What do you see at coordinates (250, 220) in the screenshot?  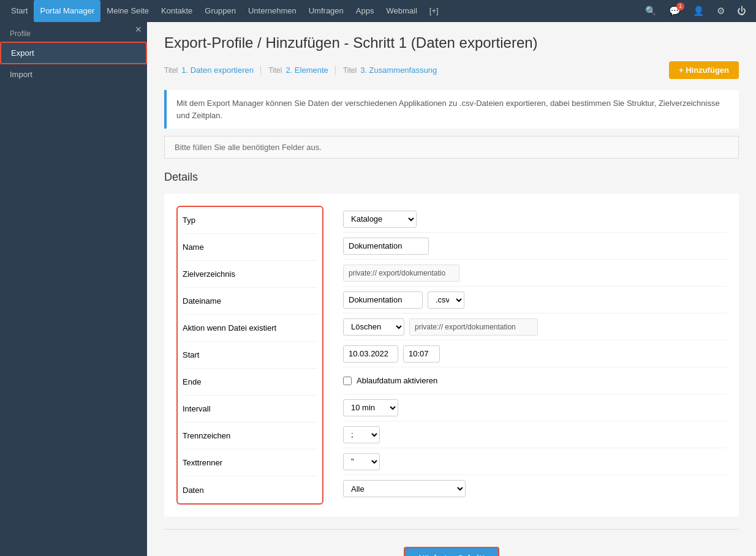 I see `label-row-typ: Typ` at bounding box center [250, 220].